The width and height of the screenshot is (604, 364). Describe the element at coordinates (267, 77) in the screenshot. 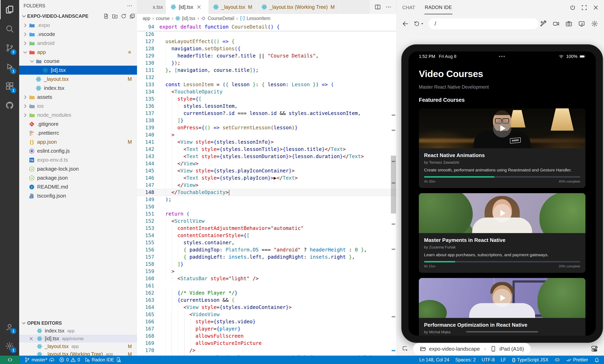

I see `code-line-132: 132` at that location.